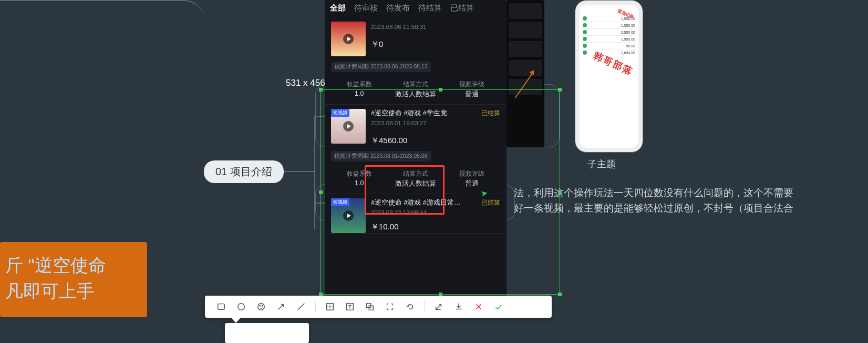  What do you see at coordinates (330, 307) in the screenshot?
I see `mosaic-tool` at bounding box center [330, 307].